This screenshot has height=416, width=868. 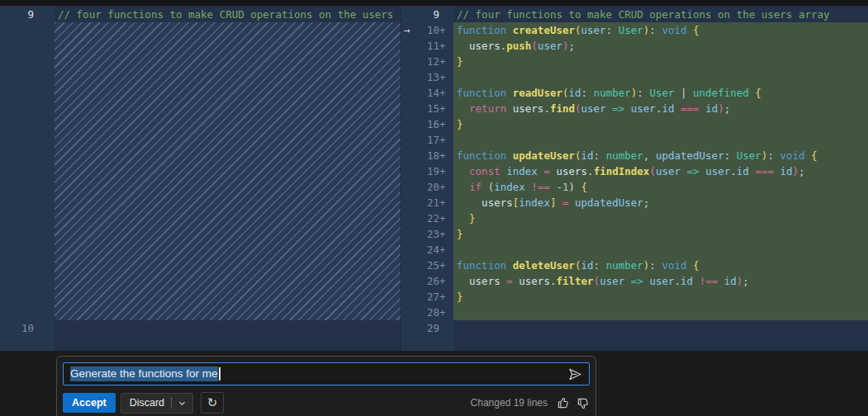 I want to click on code-content: function updateUser(id: number, updatedU…, so click(x=661, y=155).